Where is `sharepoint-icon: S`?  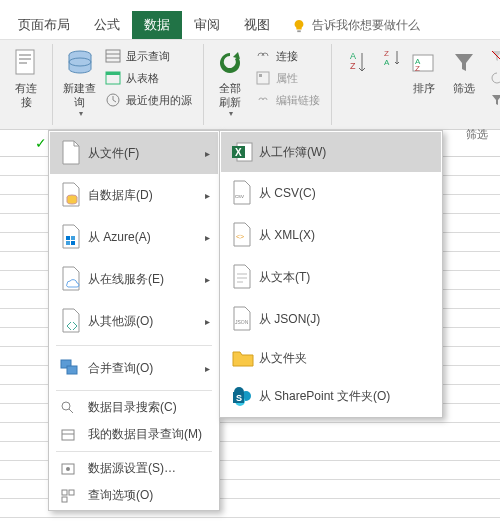 sharepoint-icon: S is located at coordinates (242, 396).